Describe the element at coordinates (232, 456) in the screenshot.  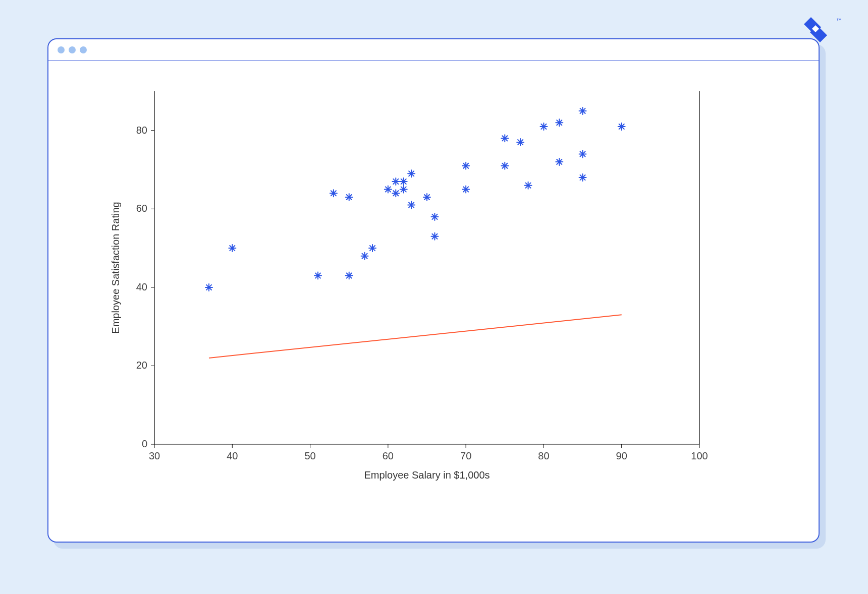
I see `x-tick-label: 40` at that location.